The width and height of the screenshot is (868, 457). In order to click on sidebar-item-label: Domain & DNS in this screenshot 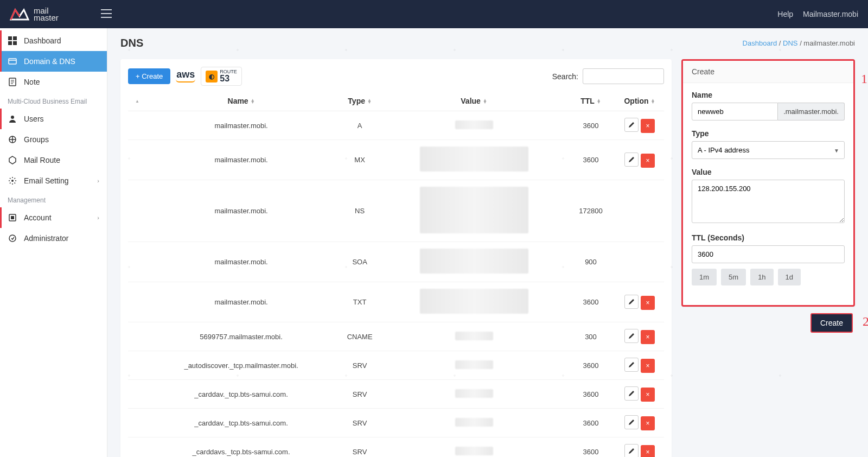, I will do `click(50, 61)`.